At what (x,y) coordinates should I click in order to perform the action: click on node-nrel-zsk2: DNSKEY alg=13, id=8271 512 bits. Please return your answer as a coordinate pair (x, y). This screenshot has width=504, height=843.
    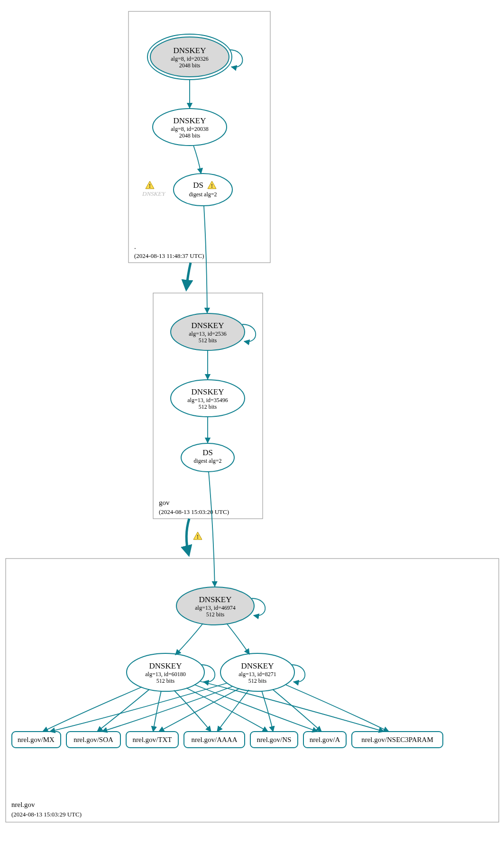
    Looking at the image, I should click on (257, 672).